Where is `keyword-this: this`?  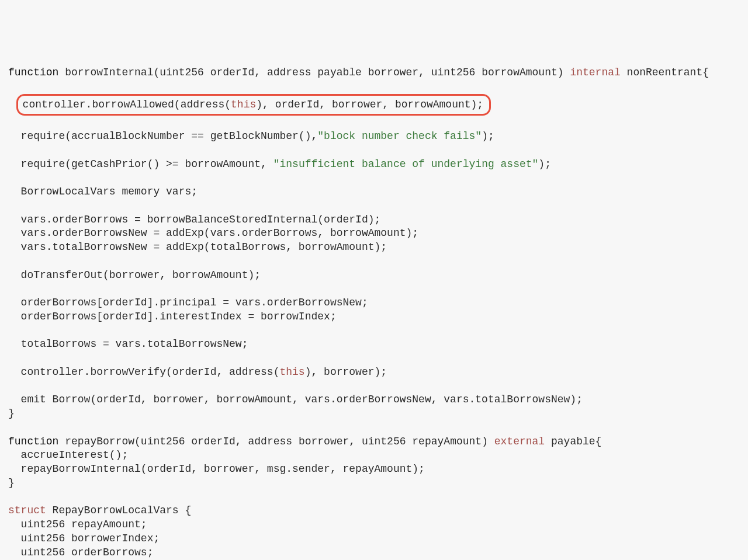 keyword-this: this is located at coordinates (243, 105).